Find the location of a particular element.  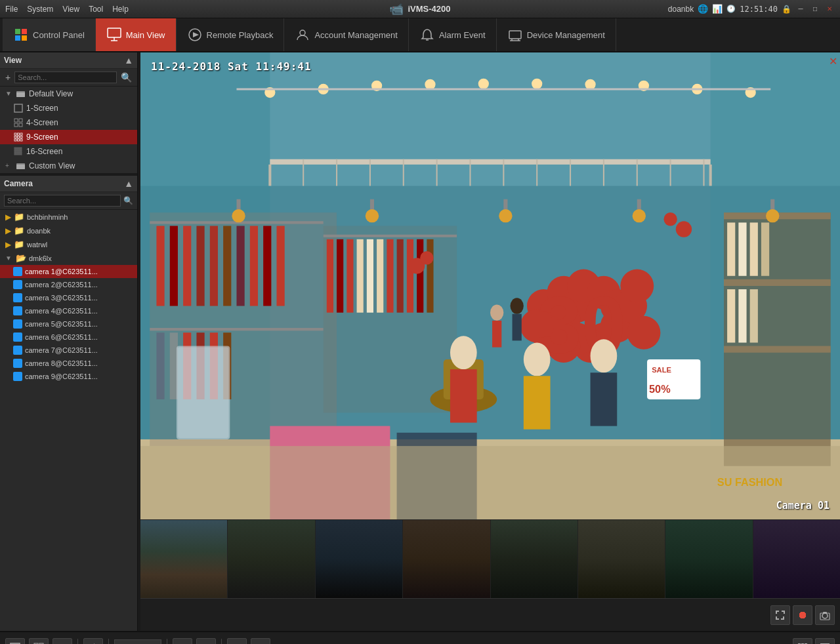

camera-group-doanbk: ▶ 📁 doanbk is located at coordinates (68, 231).